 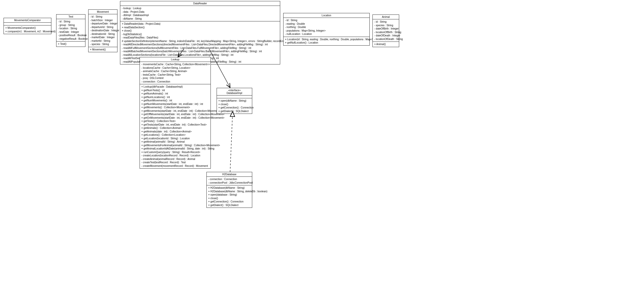 I want to click on attr: - negativeResult : Boolean, so click(x=71, y=39).